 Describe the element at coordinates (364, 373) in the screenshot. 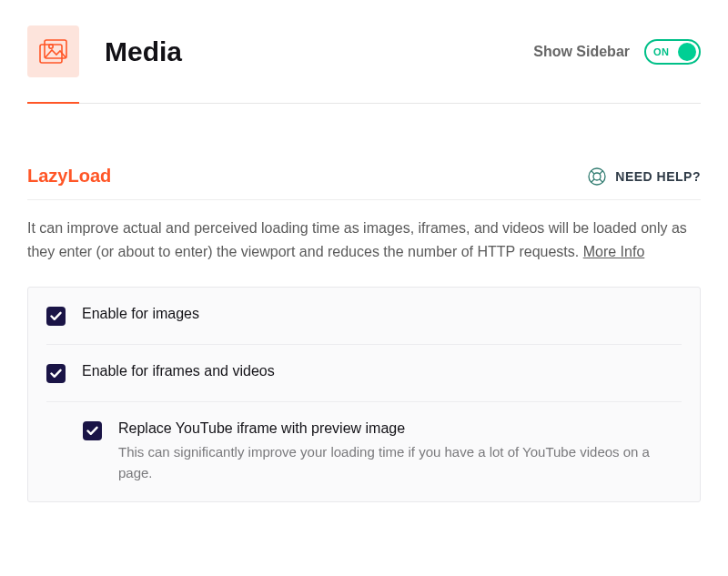

I see `option-enable-iframes: Enable for iframes and videos` at that location.